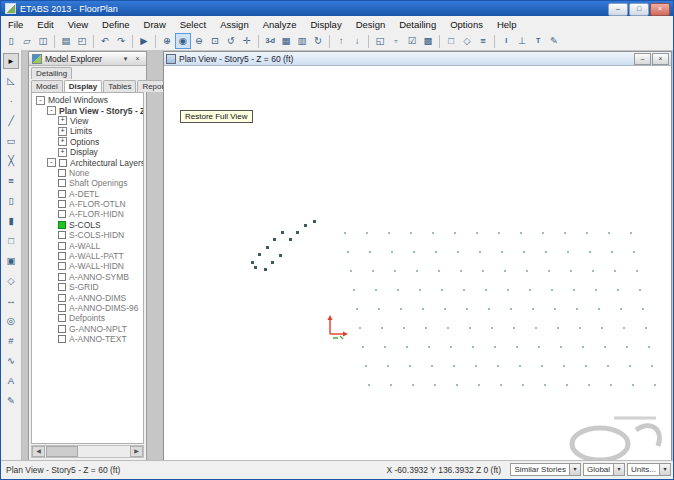  I want to click on checkbox-a-flor-otln, so click(62, 204).